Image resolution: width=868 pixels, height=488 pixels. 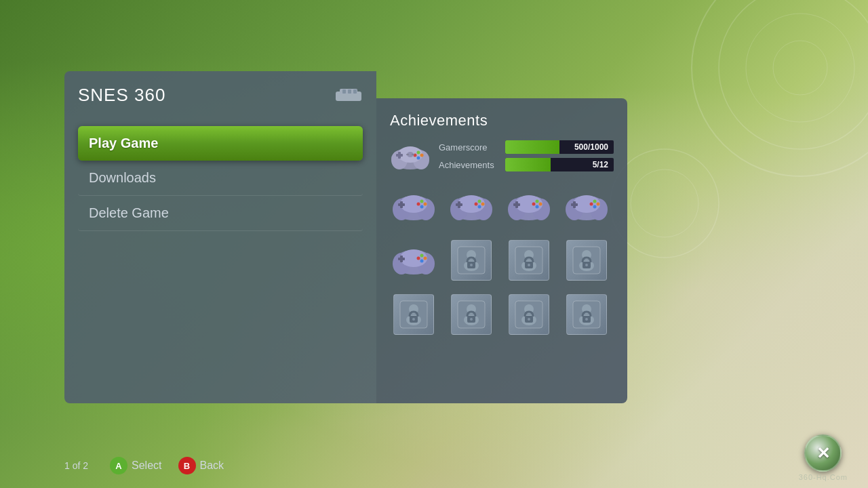 What do you see at coordinates (119, 466) in the screenshot?
I see `button-a: A` at bounding box center [119, 466].